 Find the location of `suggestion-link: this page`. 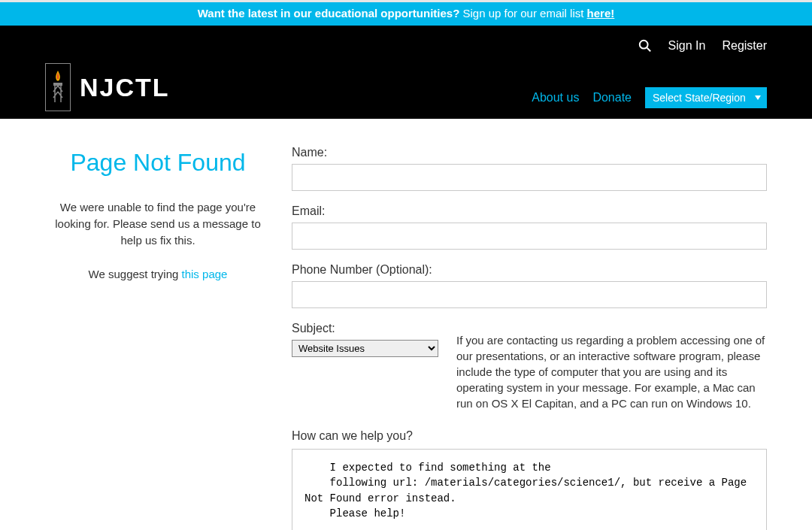

suggestion-link: this page is located at coordinates (205, 274).